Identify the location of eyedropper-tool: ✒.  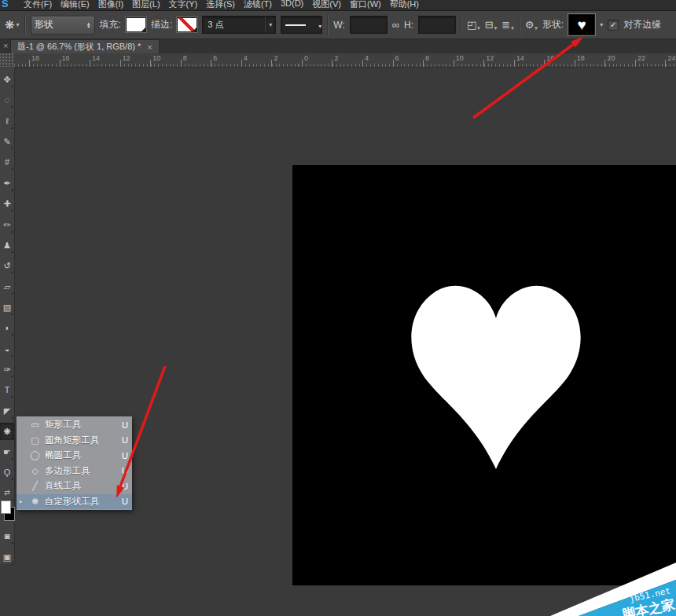
(7, 183).